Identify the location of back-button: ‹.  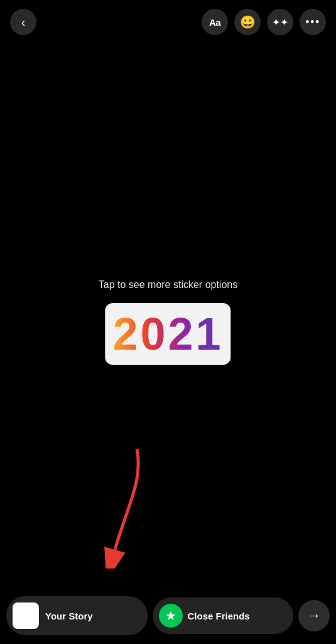
(23, 22).